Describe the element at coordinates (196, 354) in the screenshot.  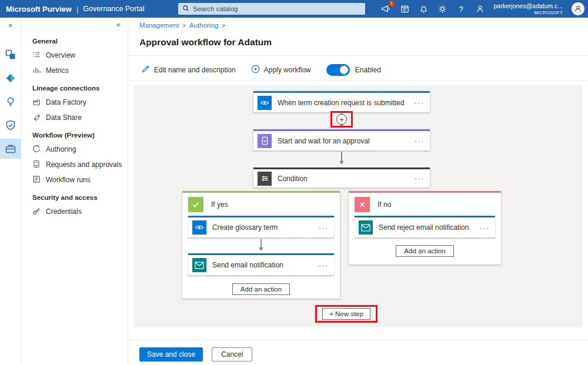
I see `footer-actions: Save and close Cancel` at that location.